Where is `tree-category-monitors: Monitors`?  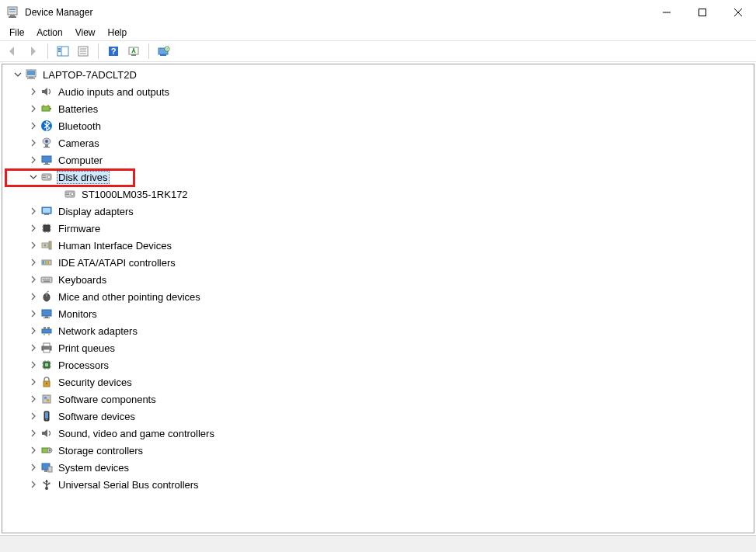
tree-category-monitors: Monitors is located at coordinates (379, 314).